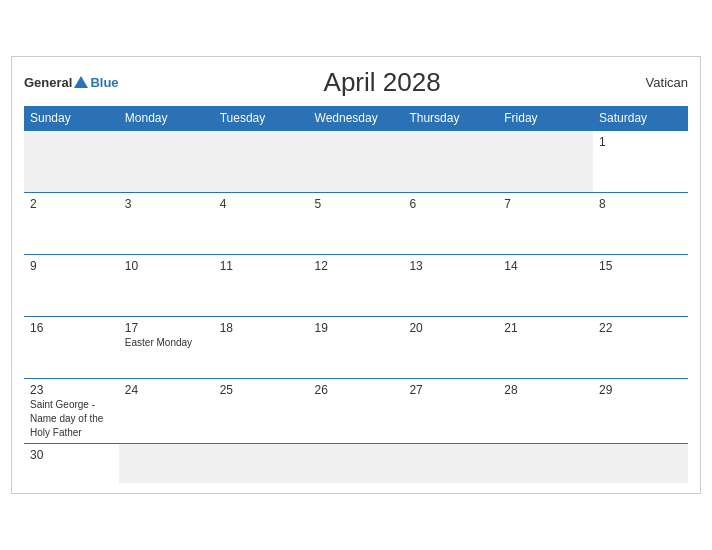  Describe the element at coordinates (72, 204) in the screenshot. I see `day-number: 2` at that location.